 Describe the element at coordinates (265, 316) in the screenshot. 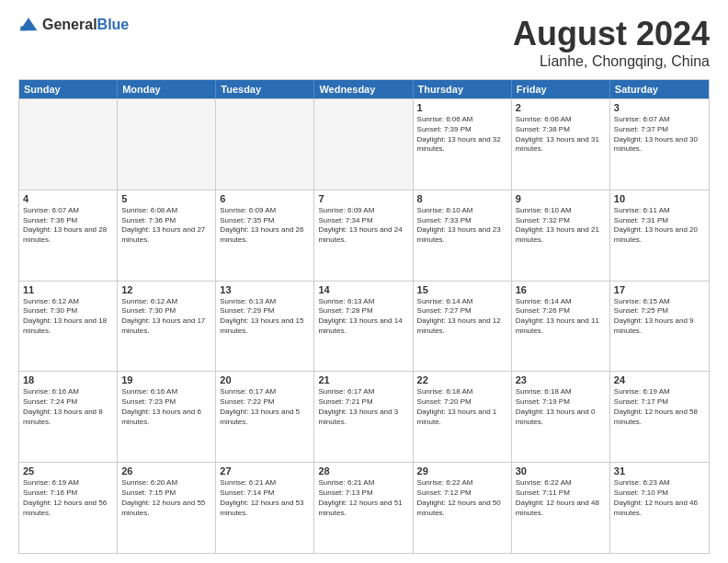

I see `cell-details: Sunrise: 6:13 AM Sunset: 7:29 PM Dayligh…` at that location.